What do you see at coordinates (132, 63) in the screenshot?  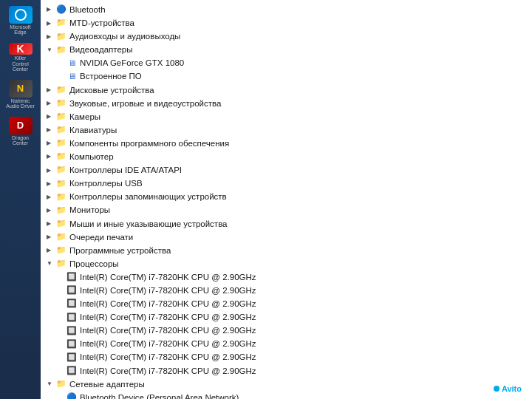 I see `tree-item-text: NVIDIA GeForce GTX 1080` at bounding box center [132, 63].